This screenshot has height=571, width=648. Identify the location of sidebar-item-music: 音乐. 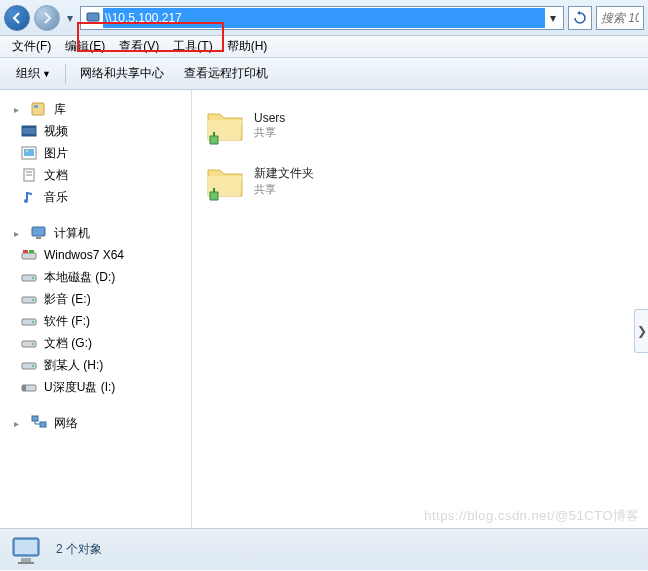
(96, 197).